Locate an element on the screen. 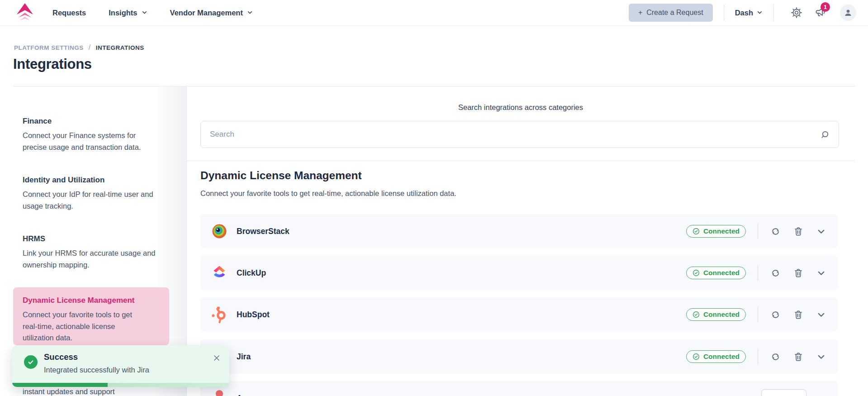 The height and width of the screenshot is (396, 868). nav-requests-label: Requests is located at coordinates (69, 13).